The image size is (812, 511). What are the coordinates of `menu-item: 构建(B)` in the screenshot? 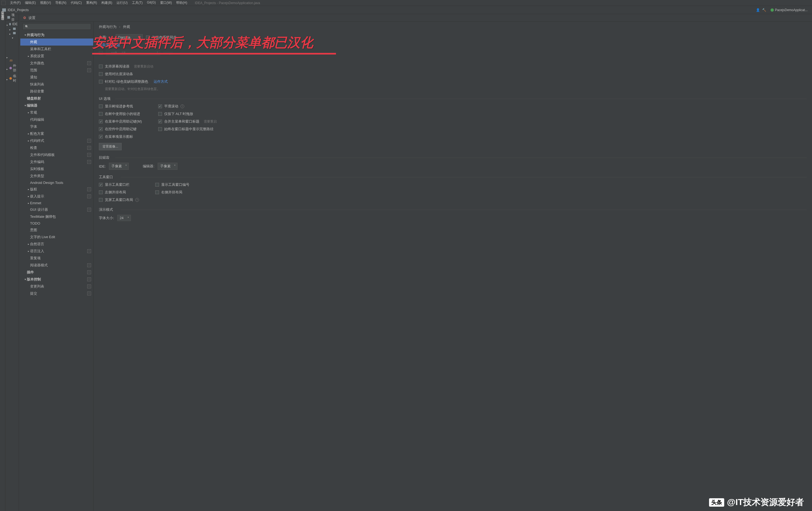 It's located at (107, 3).